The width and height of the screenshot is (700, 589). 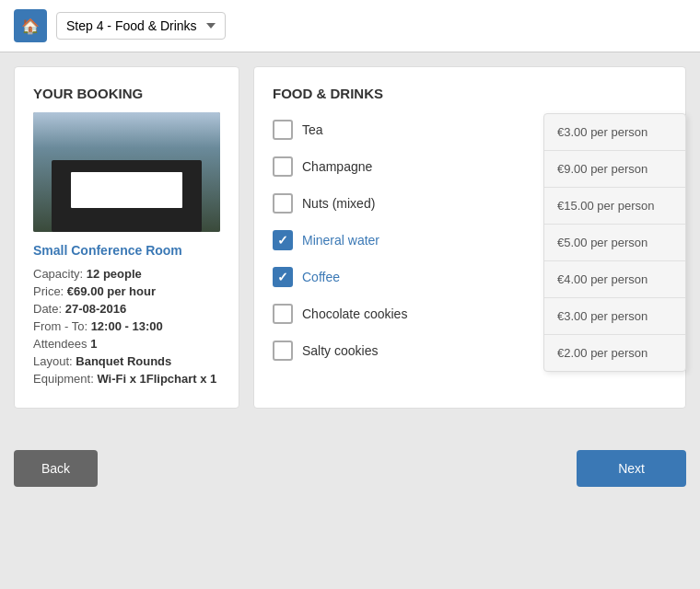 What do you see at coordinates (127, 361) in the screenshot?
I see `layout-row: Layout: Banquet Rounds` at bounding box center [127, 361].